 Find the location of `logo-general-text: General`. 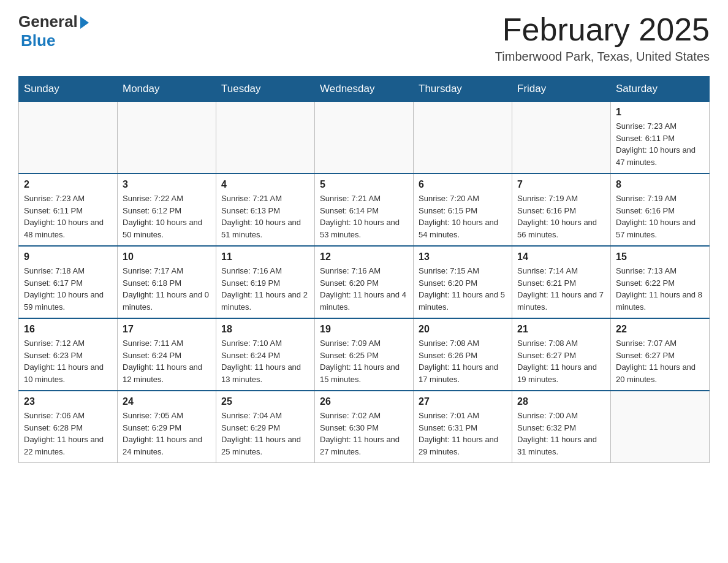

logo-general-text: General is located at coordinates (48, 22).